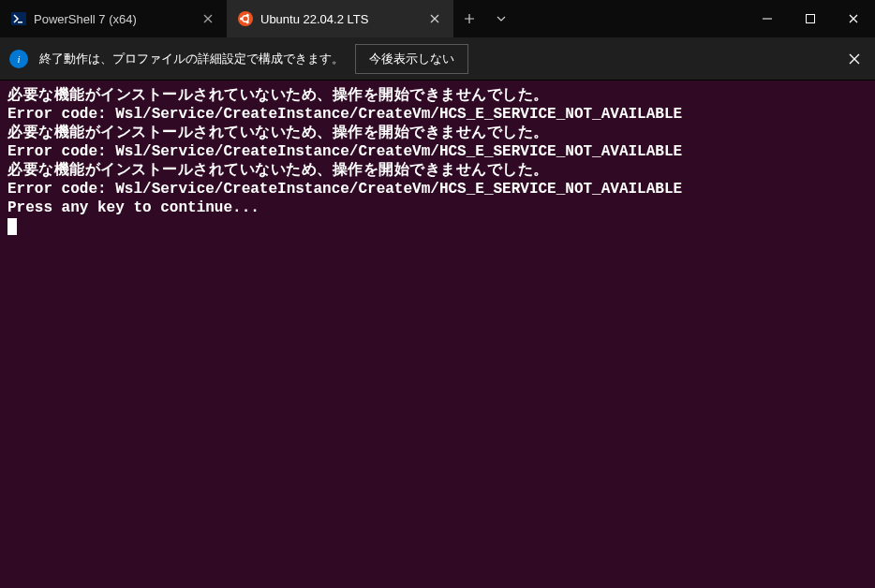 The height and width of the screenshot is (588, 875). What do you see at coordinates (412, 59) in the screenshot?
I see `dismiss-forever-button: 今後表示しない` at bounding box center [412, 59].